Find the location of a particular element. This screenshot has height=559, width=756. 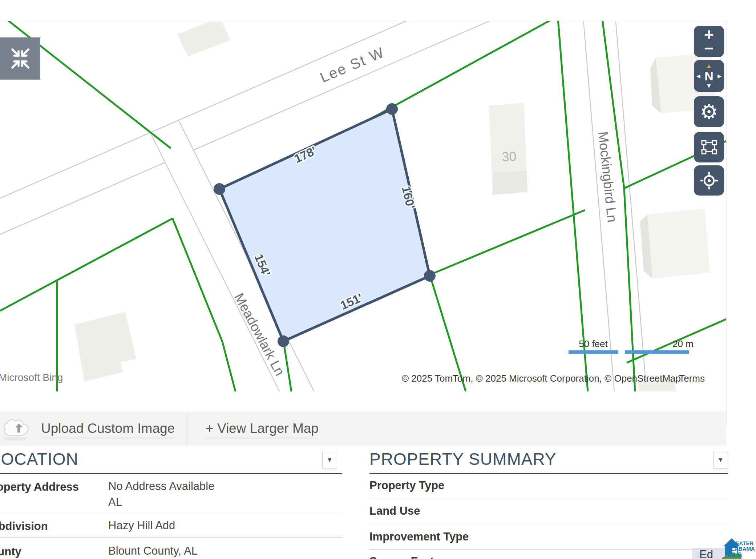

location-section: LOCATION ▼ is located at coordinates (171, 462).